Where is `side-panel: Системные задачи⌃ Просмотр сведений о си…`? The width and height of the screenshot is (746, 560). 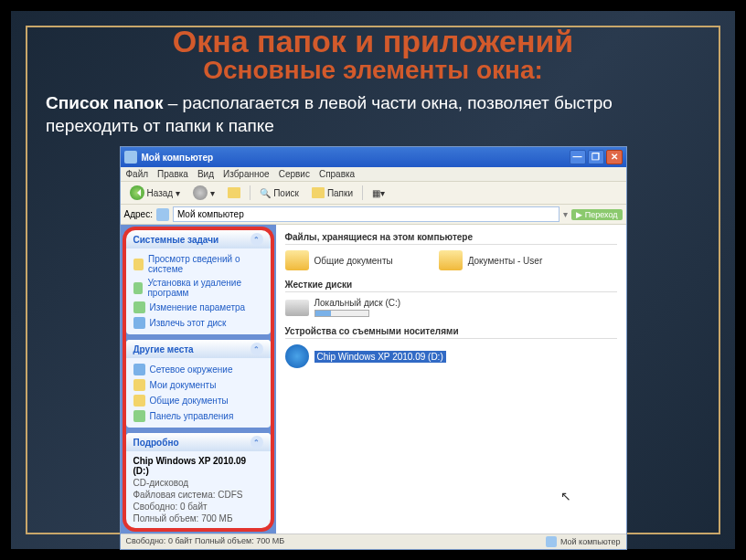 side-panel: Системные задачи⌃ Просмотр сведений о си… is located at coordinates (198, 379).